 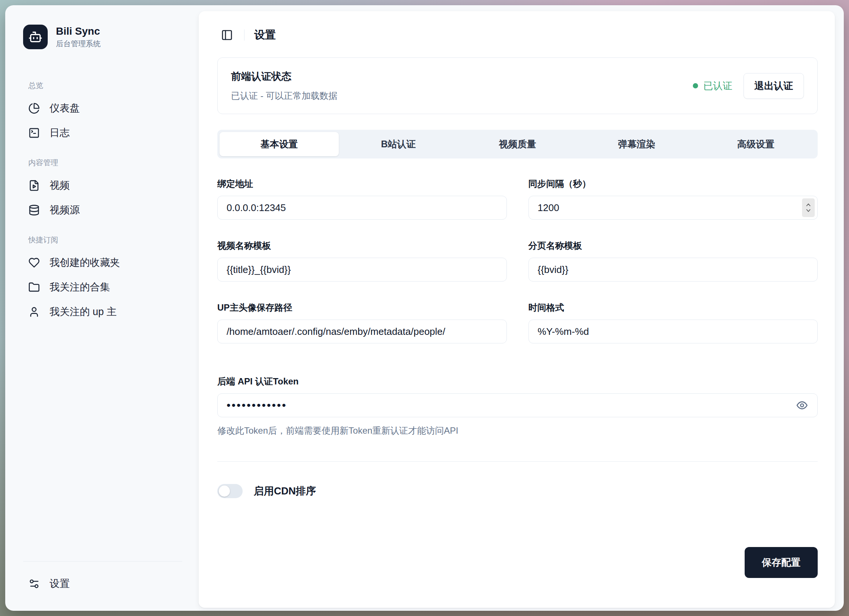 I want to click on bind-address-input, so click(x=362, y=208).